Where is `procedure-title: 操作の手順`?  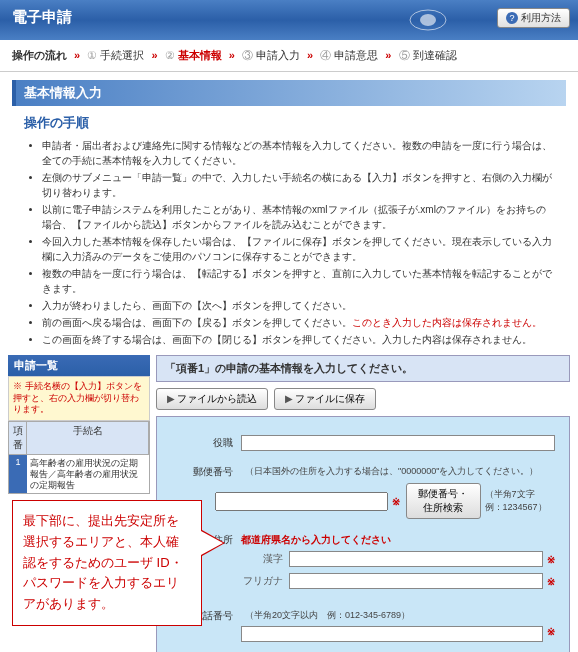
procedure-title: 操作の手順 is located at coordinates (289, 123).